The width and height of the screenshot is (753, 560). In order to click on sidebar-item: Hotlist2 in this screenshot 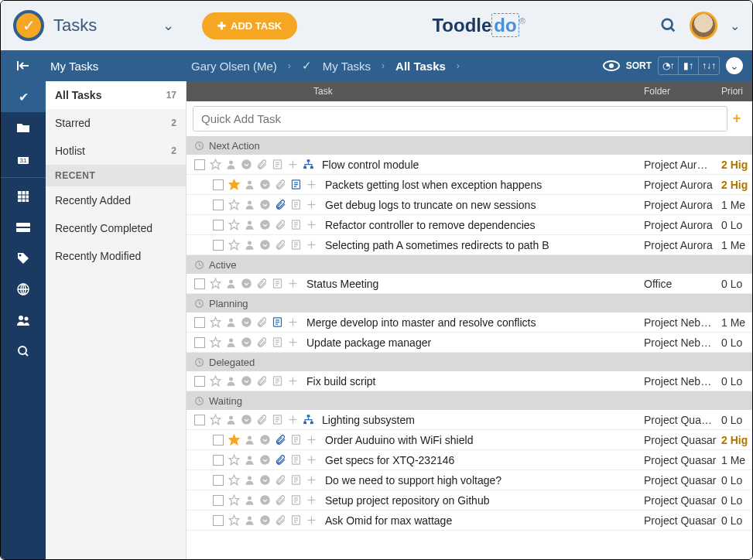, I will do `click(116, 151)`.